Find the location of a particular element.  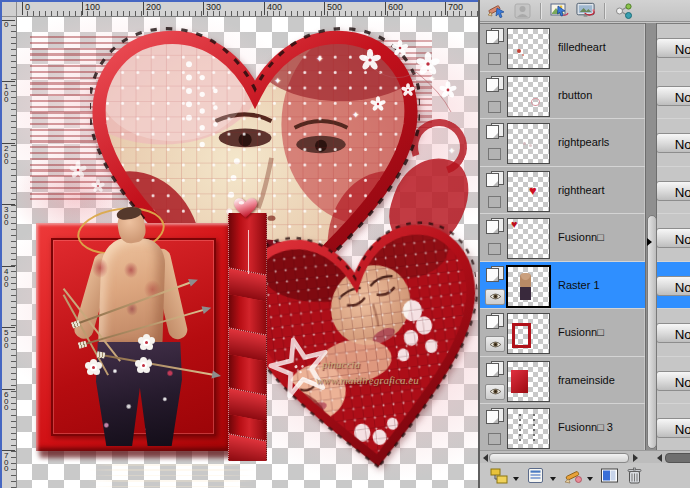

vertical-ruler: 0 100 200 300 400 500 600 700 is located at coordinates (10, 252).